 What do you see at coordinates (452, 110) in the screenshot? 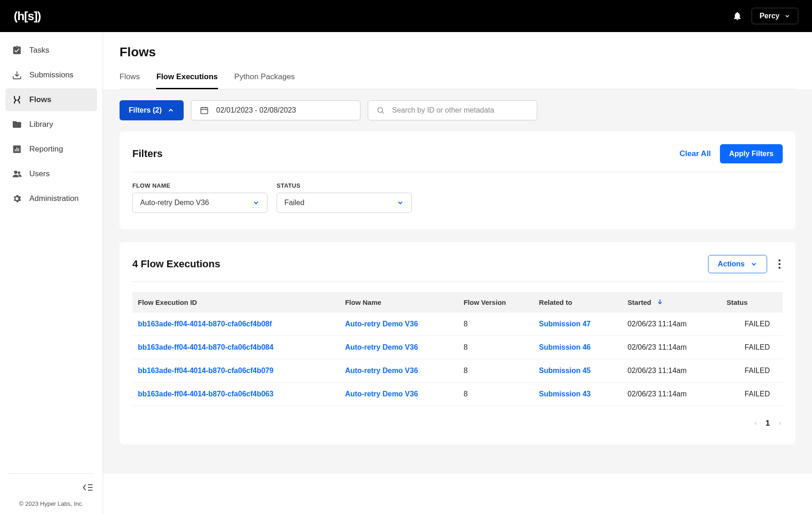
I see `search-input-wrapper` at bounding box center [452, 110].